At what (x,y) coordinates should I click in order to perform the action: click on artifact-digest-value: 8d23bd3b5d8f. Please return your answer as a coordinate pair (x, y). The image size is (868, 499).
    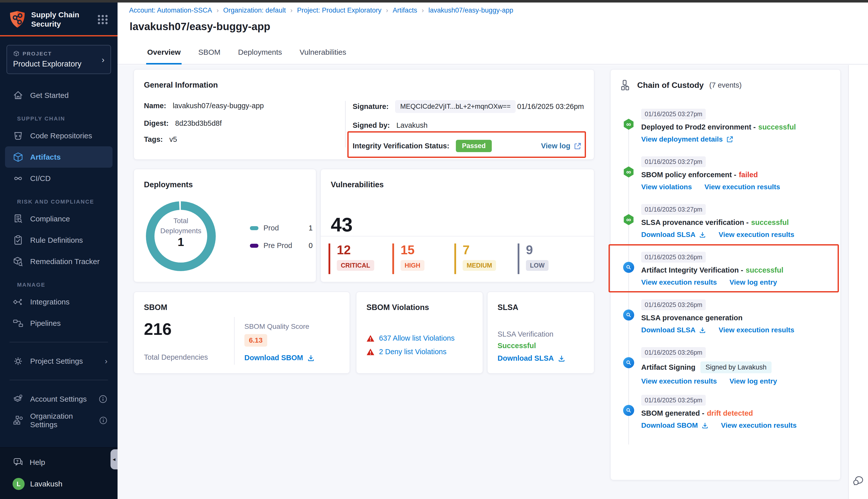
    Looking at the image, I should click on (198, 123).